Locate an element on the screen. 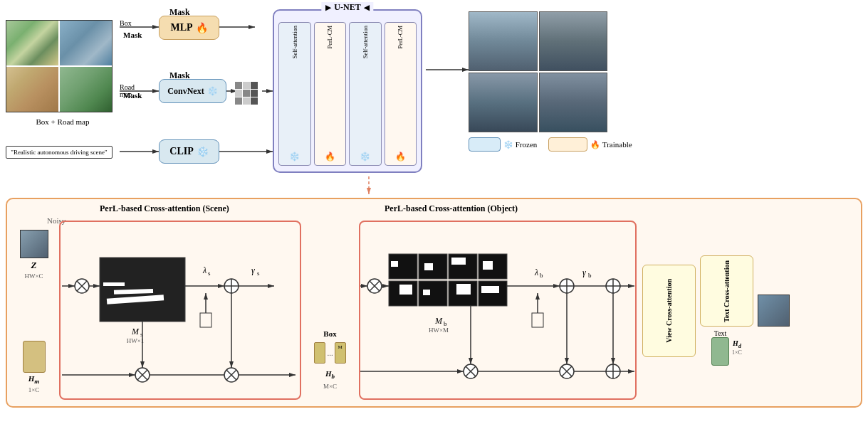  svg-text: Road is located at coordinates (127, 87).